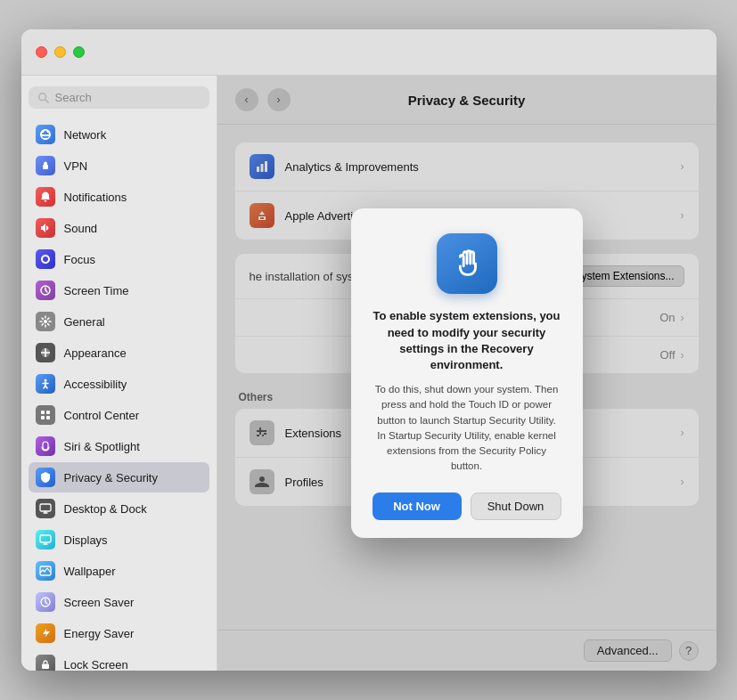  What do you see at coordinates (516, 506) in the screenshot?
I see `shut-down-button: Shut Down` at bounding box center [516, 506].